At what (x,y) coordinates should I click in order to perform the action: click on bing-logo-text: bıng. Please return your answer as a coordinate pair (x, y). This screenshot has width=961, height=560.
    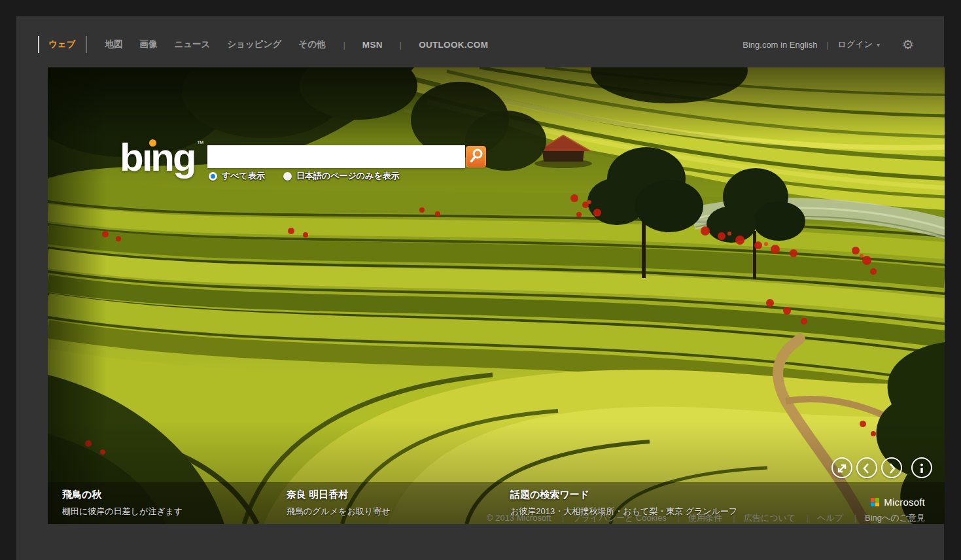
    Looking at the image, I should click on (157, 158).